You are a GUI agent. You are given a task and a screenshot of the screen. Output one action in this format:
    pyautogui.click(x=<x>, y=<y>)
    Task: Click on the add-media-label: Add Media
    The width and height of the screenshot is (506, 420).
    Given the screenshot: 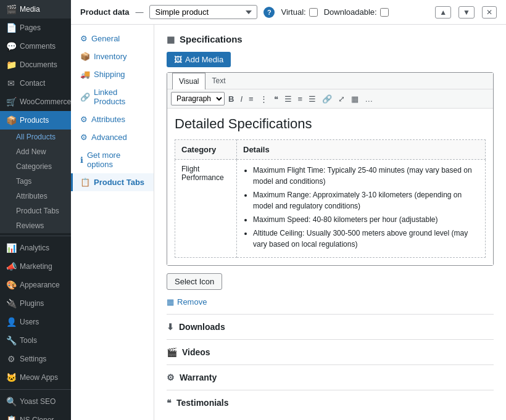 What is the action you would take?
    pyautogui.click(x=204, y=59)
    